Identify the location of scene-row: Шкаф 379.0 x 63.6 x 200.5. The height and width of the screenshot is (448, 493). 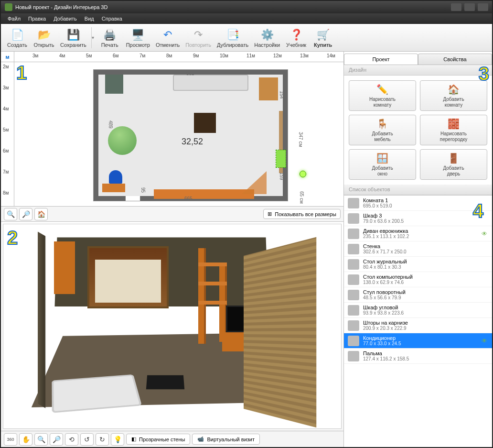
(418, 219).